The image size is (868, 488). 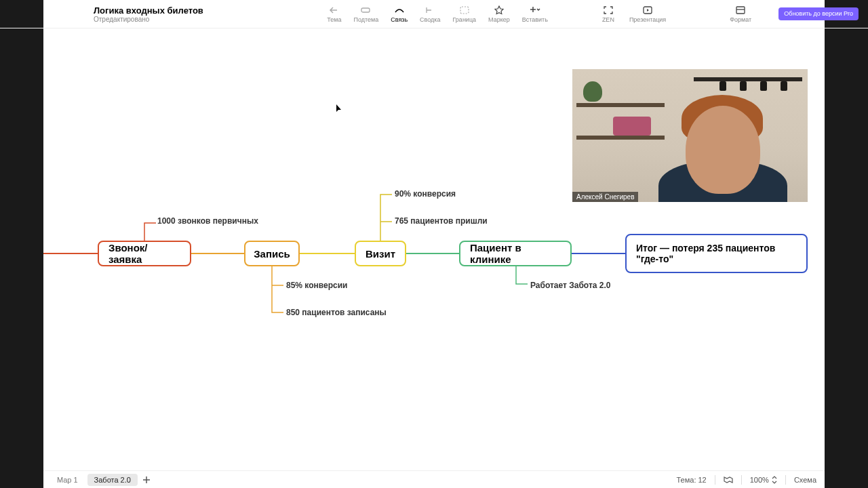 I want to click on tool-theme: Тема, so click(x=334, y=14).